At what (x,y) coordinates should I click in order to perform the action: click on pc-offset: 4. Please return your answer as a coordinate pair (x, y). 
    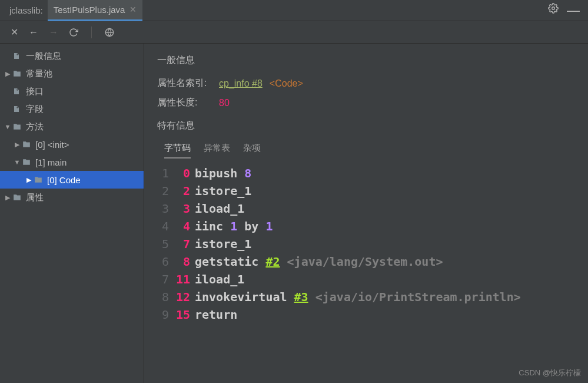
    Looking at the image, I should click on (184, 226).